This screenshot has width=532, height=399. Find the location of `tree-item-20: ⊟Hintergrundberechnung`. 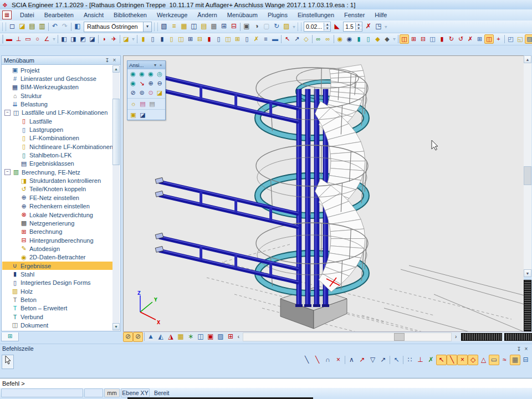

tree-item-20: ⊟Hintergrundberechnung is located at coordinates (58, 241).